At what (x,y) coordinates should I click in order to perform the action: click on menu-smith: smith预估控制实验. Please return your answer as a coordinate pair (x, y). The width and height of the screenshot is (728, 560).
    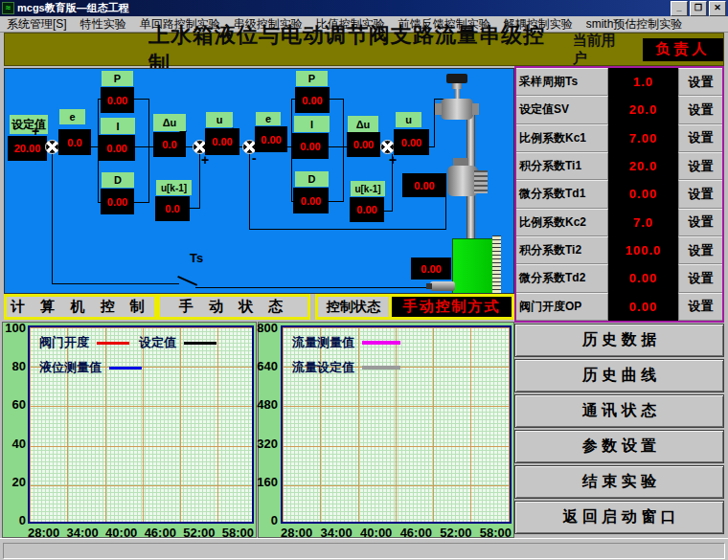
    Looking at the image, I should click on (634, 25).